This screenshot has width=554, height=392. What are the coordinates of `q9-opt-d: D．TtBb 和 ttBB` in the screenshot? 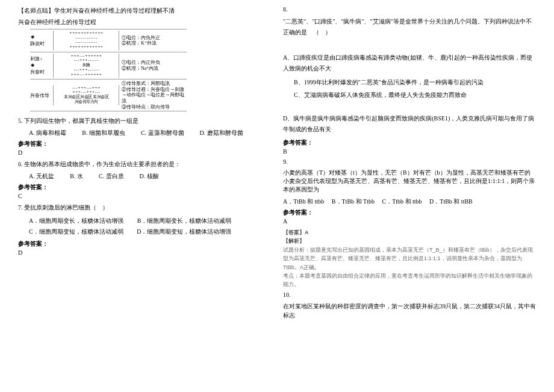 It's located at (451, 201).